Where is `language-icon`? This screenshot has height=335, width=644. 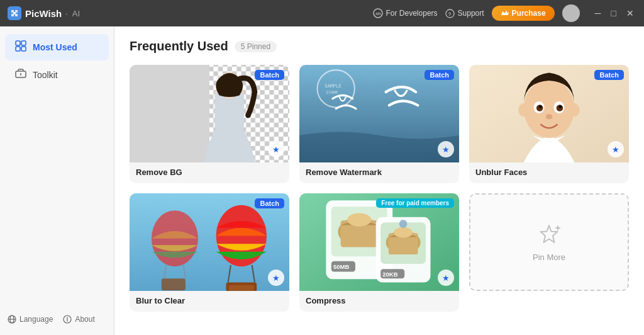
language-icon is located at coordinates (12, 319).